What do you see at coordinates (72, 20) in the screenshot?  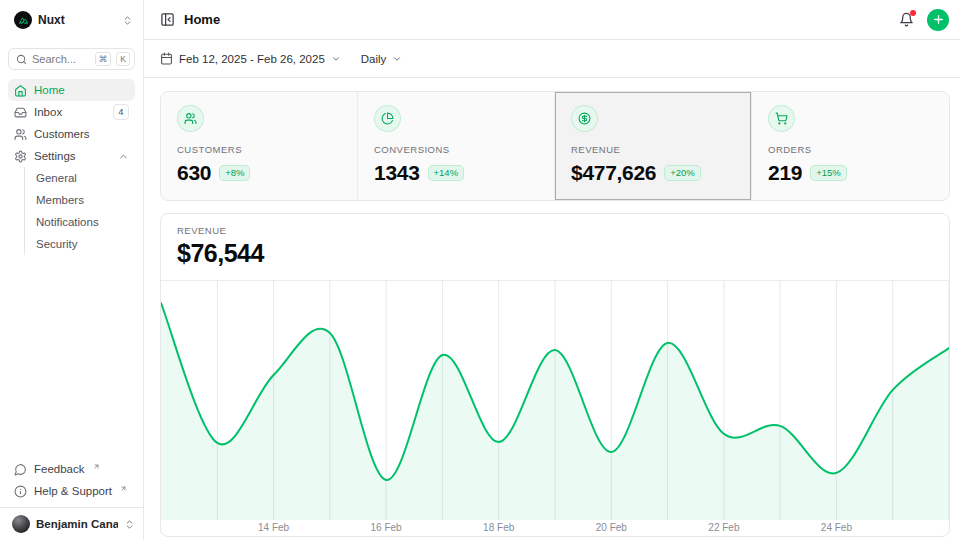 I see `team-switcher: Nuxt` at bounding box center [72, 20].